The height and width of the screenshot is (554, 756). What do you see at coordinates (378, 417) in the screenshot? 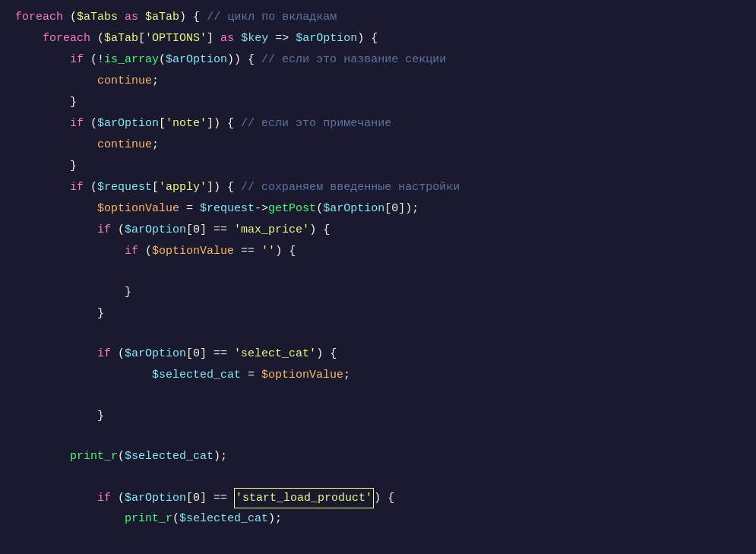
I see `code-line-20: }` at bounding box center [378, 417].